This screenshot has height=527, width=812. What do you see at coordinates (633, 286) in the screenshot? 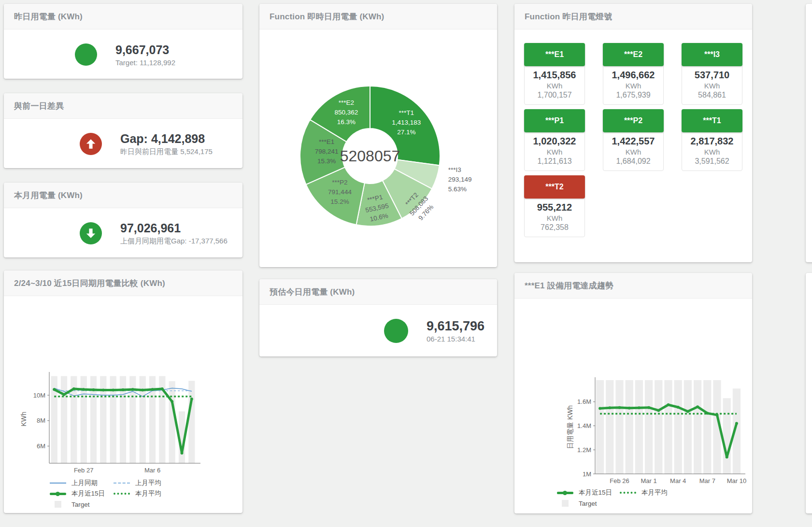
I see `card-header: ***E1 設備用電達成趨勢` at bounding box center [633, 286].